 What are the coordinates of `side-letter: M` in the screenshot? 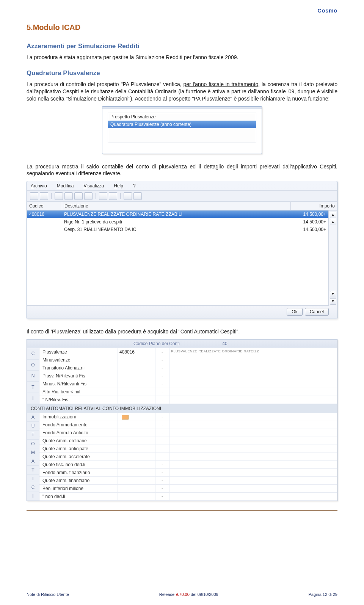 It's located at (33, 453).